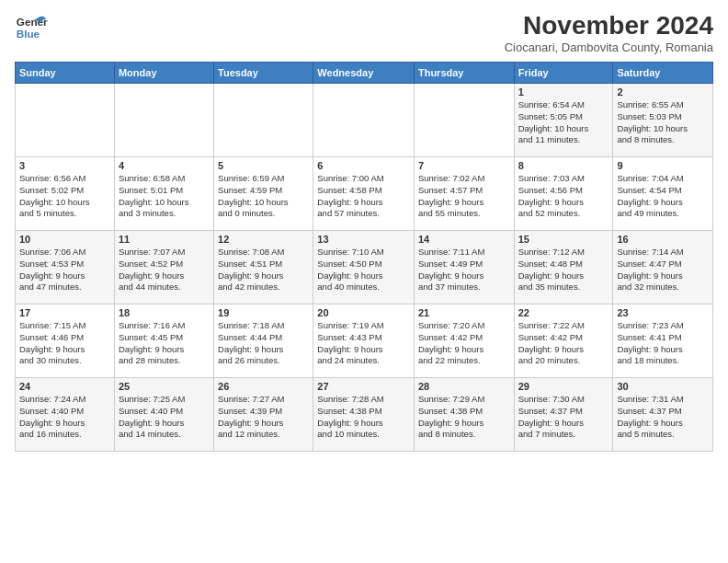  Describe the element at coordinates (164, 194) in the screenshot. I see `calendar-cell: 4Sunrise: 6:58 AM Sunset: 5:01 PM Daylig…` at that location.